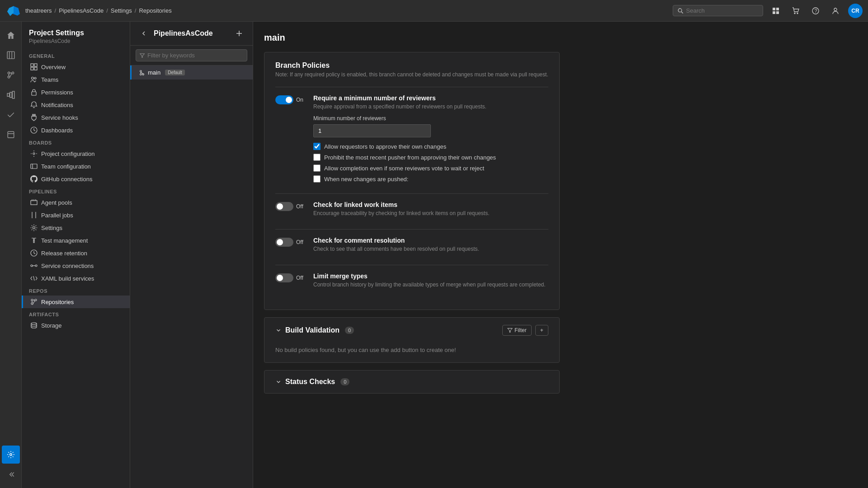 Image resolution: width=868 pixels, height=488 pixels. What do you see at coordinates (11, 455) in the screenshot?
I see `rail-settings` at bounding box center [11, 455].